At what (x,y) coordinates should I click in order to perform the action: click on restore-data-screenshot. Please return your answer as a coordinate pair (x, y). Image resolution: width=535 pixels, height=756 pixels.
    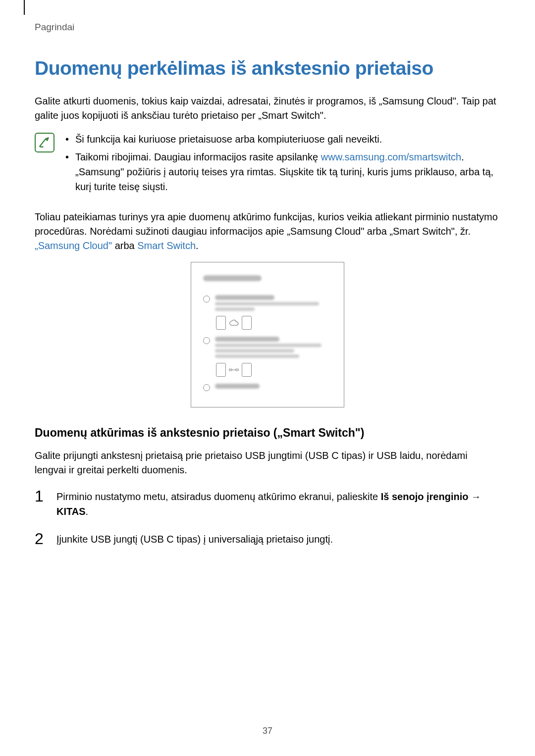
    Looking at the image, I should click on (268, 335).